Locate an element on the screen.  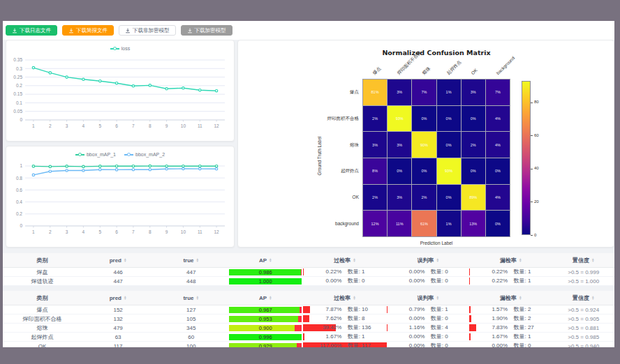
button-label: 下载加密模型 is located at coordinates (211, 31).